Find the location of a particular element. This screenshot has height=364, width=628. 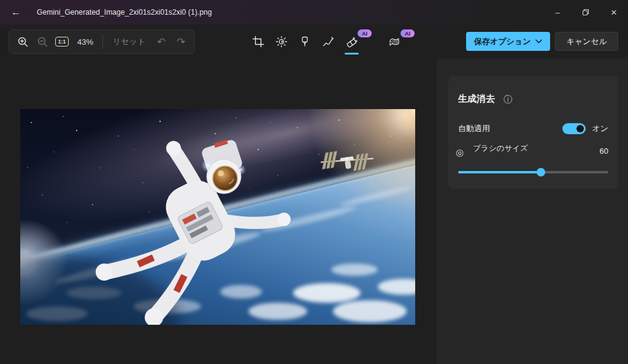

zoom-level-value: 43% is located at coordinates (85, 42).